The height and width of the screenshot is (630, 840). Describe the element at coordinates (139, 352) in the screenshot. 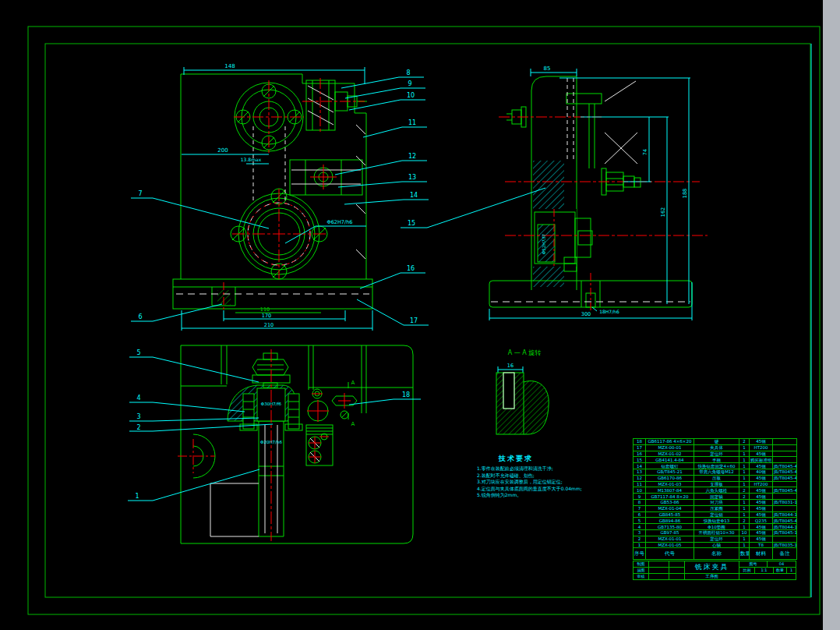

I see `balloon-5: 5` at that location.